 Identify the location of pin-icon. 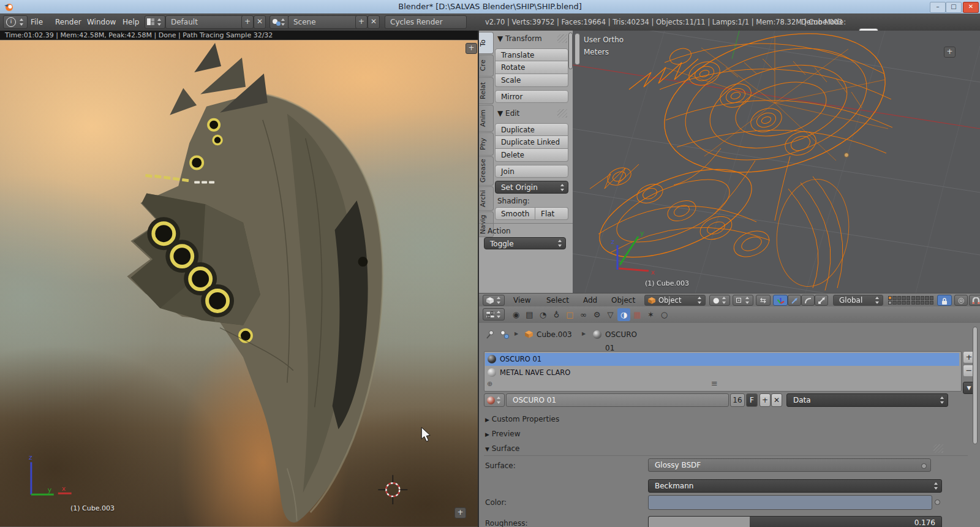
(490, 335).